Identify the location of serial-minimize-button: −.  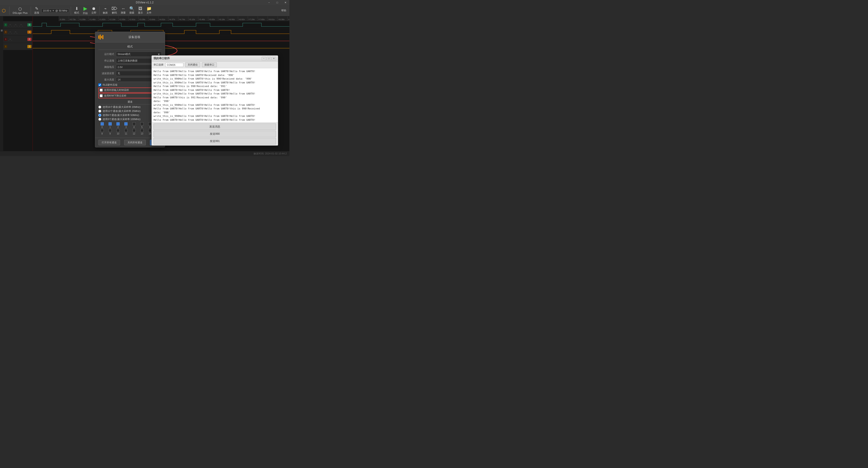
(264, 59).